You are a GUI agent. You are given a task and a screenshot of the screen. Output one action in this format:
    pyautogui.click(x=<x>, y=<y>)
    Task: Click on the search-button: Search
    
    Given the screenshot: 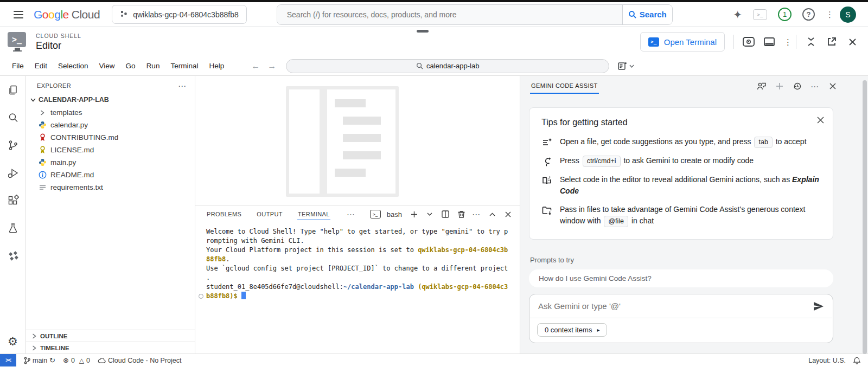 What is the action you would take?
    pyautogui.click(x=647, y=15)
    